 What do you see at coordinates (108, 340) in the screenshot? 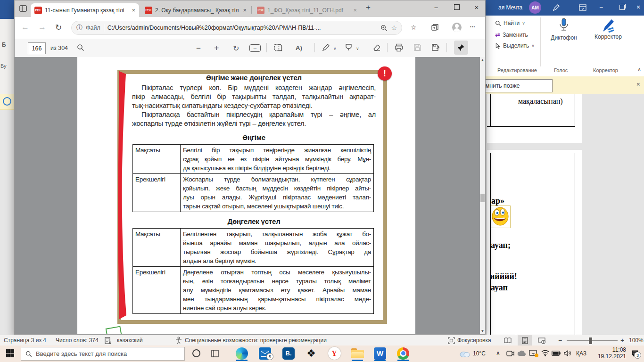
I see `proofing-icon` at bounding box center [108, 340].